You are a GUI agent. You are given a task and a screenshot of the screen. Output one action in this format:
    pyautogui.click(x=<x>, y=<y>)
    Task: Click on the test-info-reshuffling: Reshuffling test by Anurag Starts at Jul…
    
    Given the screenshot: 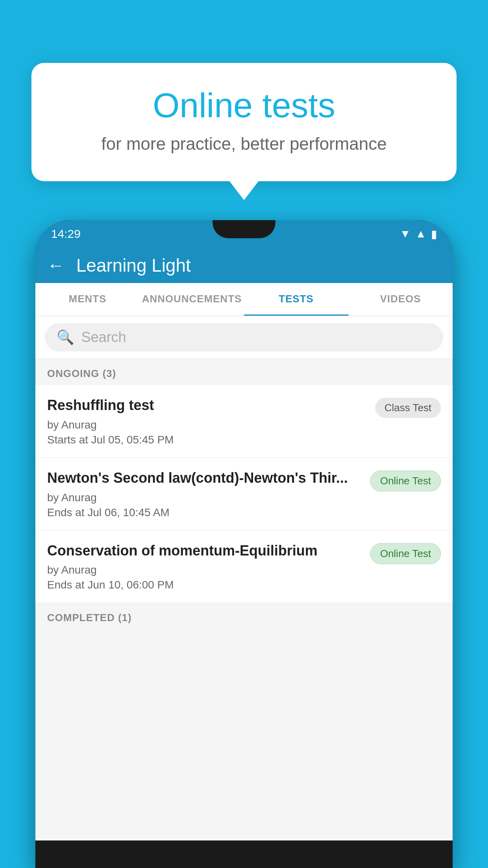 What is the action you would take?
    pyautogui.click(x=207, y=421)
    